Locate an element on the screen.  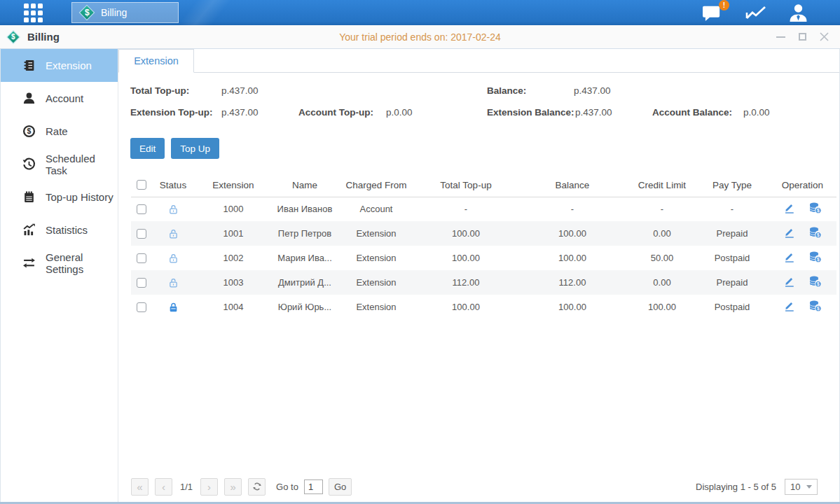
cell-credit-limit: 0.00 is located at coordinates (662, 283).